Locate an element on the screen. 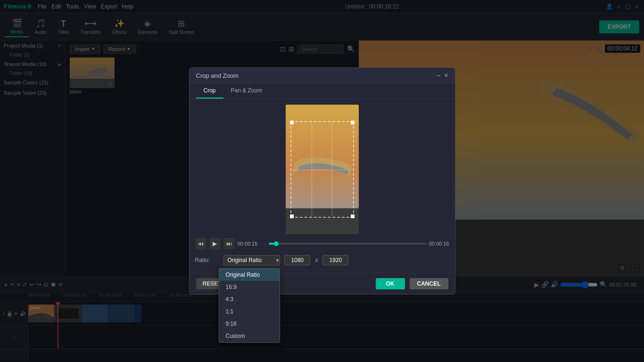 The width and height of the screenshot is (644, 362). forward-btn: ⏭ is located at coordinates (229, 244).